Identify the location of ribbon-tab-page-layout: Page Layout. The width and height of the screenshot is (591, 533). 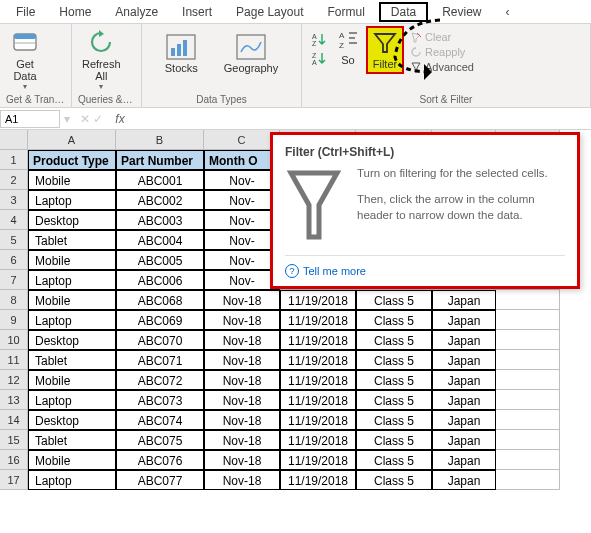
(270, 12).